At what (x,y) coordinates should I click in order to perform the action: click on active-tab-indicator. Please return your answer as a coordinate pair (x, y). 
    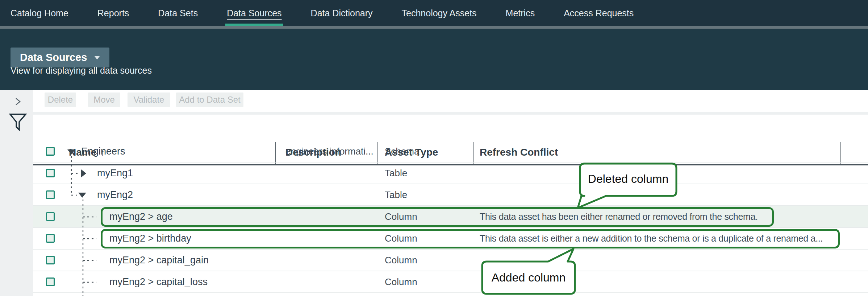
    Looking at the image, I should click on (254, 25).